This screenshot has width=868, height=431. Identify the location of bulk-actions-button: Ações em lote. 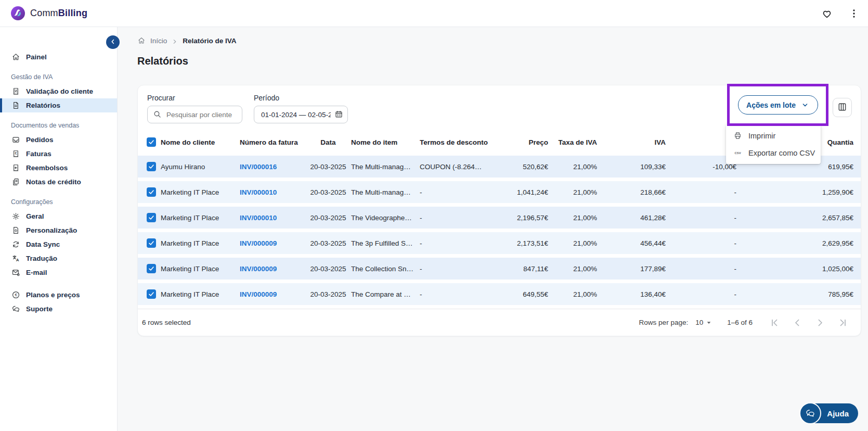
(778, 105).